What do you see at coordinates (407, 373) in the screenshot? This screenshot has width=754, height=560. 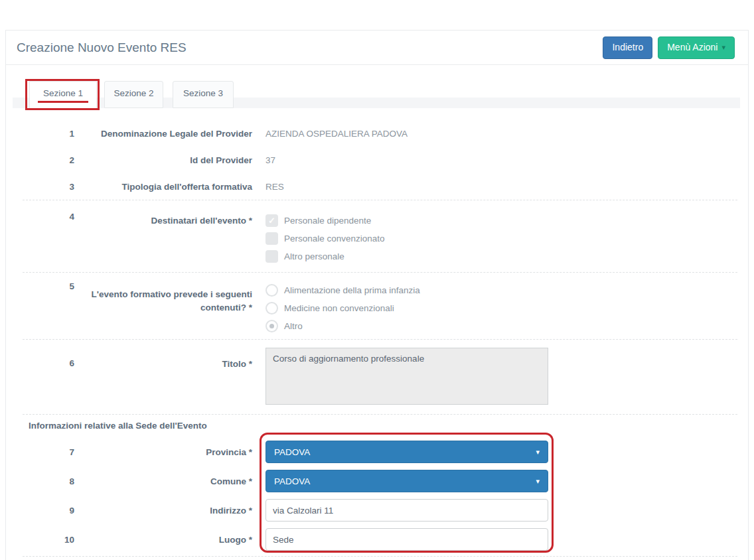 I see `textarea-wrap: Corso di aggiornamento professionale` at bounding box center [407, 373].